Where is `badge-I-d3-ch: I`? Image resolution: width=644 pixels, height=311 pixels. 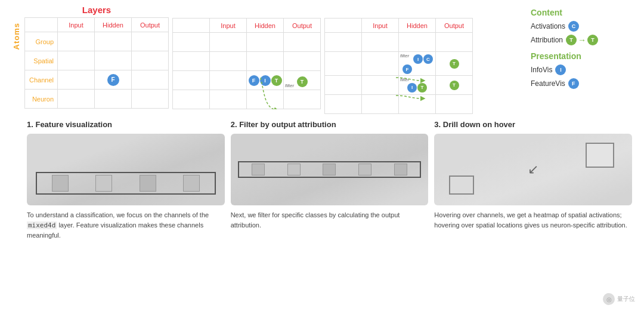
badge-I-d3-ch: I is located at coordinates (412, 88).